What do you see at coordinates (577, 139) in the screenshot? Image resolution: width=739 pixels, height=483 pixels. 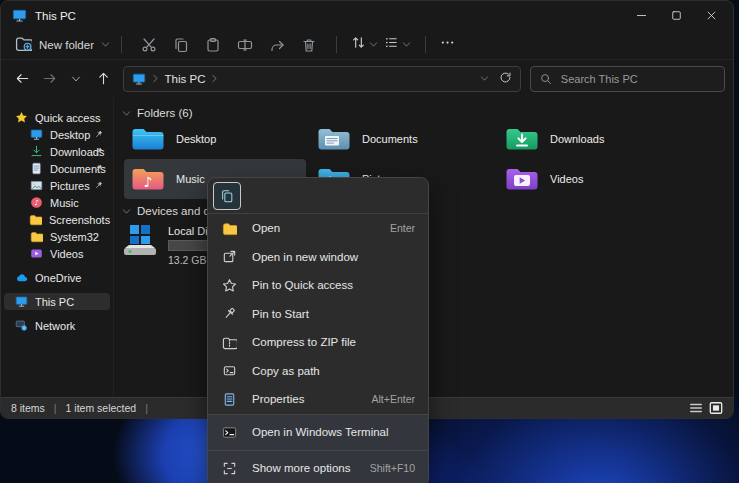 I see `folder-tile-label: Downloads` at bounding box center [577, 139].